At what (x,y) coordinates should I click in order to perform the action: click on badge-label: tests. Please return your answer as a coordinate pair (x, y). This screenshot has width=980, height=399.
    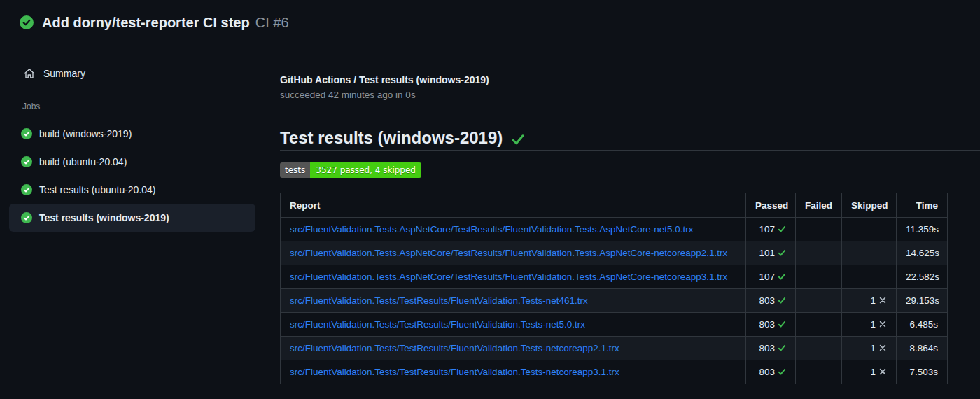
    Looking at the image, I should click on (295, 170).